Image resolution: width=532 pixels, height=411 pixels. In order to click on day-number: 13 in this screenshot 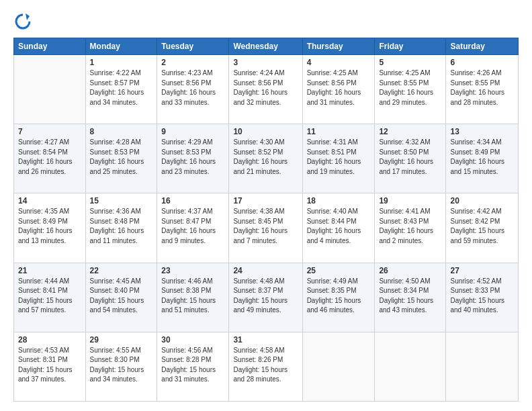, I will do `click(482, 132)`.